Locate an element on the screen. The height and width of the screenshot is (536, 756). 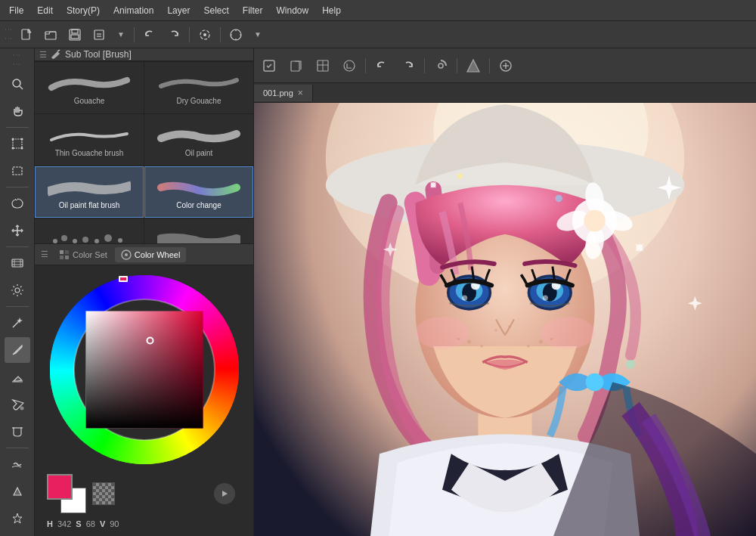
eraser-button is located at coordinates (17, 377).